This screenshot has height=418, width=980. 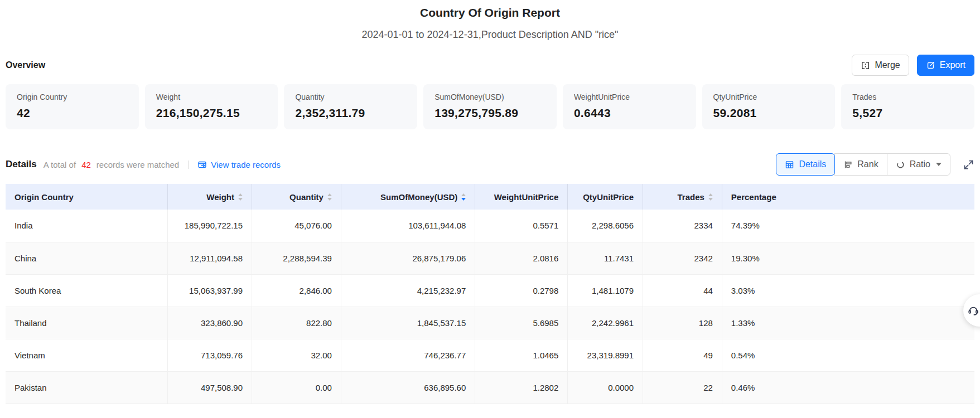 I want to click on view-trade-records-link: View trade records, so click(x=239, y=165).